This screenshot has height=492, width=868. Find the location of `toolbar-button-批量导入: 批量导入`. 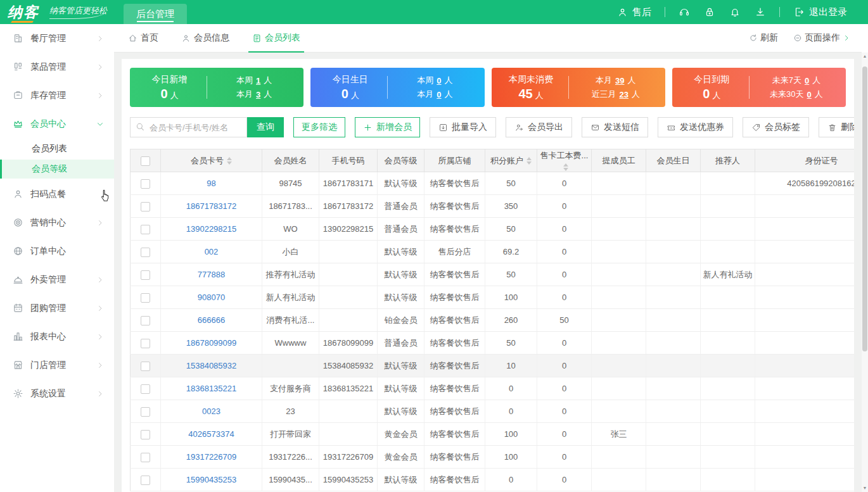

toolbar-button-批量导入: 批量导入 is located at coordinates (463, 127).